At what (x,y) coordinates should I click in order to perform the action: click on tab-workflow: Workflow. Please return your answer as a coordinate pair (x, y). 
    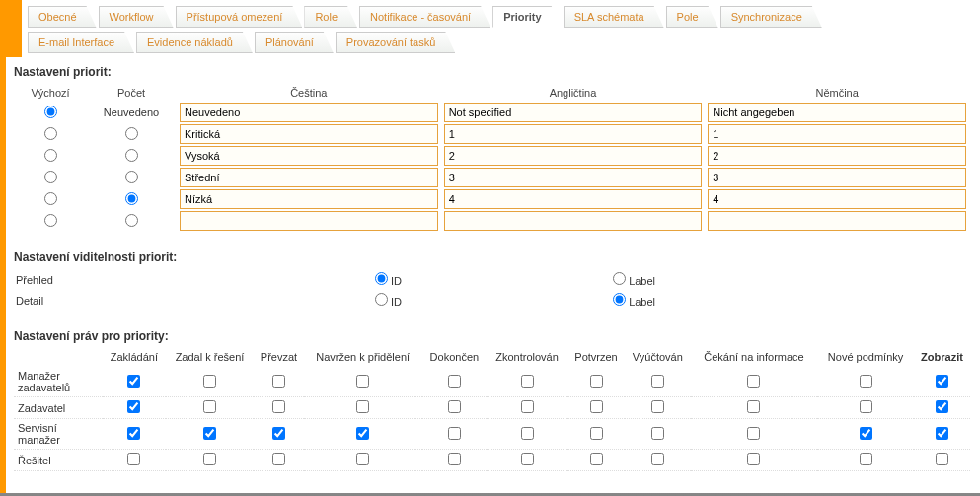
    Looking at the image, I should click on (136, 17).